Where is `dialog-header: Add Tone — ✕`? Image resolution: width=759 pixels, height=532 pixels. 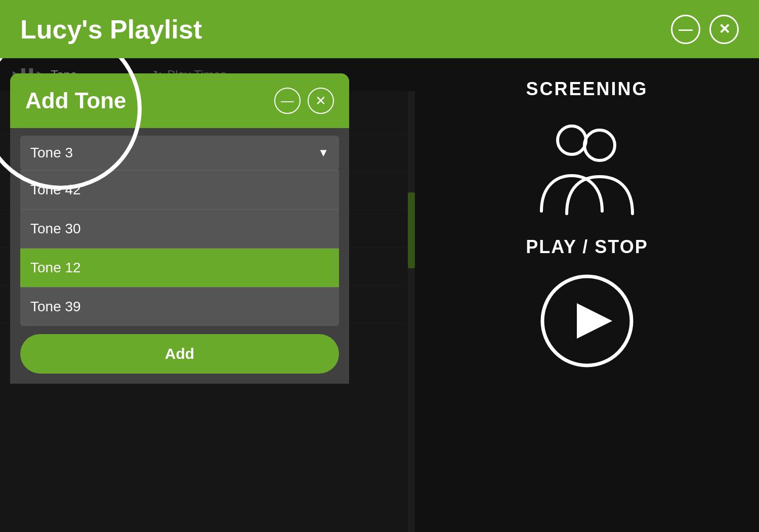
dialog-header: Add Tone — ✕ is located at coordinates (180, 101).